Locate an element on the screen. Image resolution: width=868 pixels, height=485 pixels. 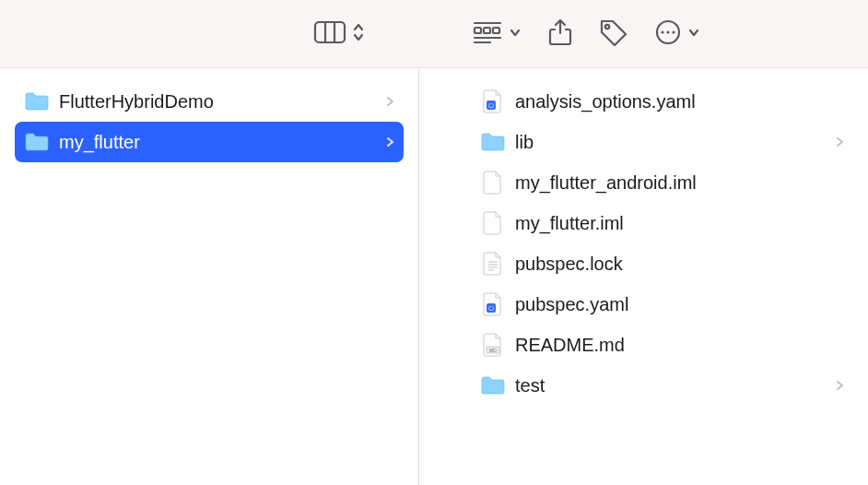
item-label: my_flutter_android.iml is located at coordinates (680, 183).